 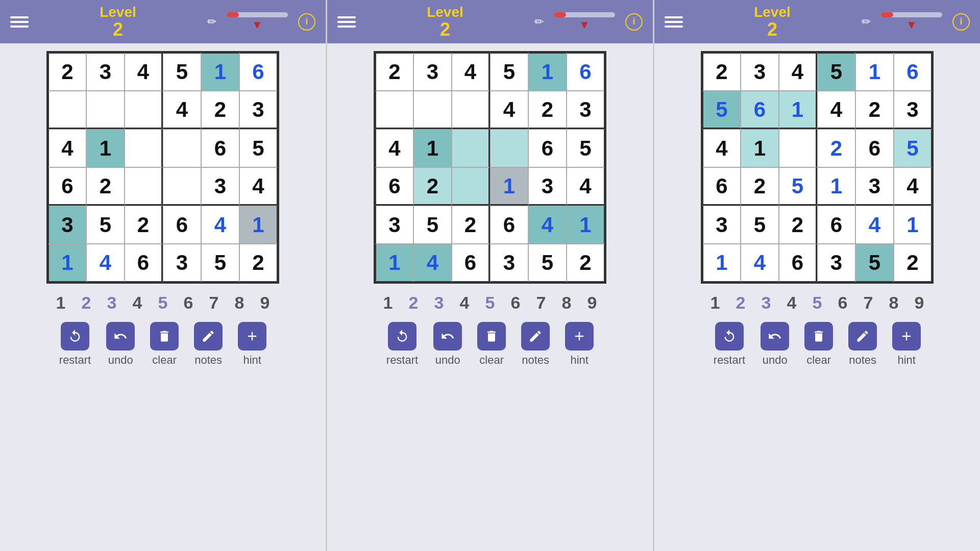 I want to click on number-item: 6, so click(x=843, y=303).